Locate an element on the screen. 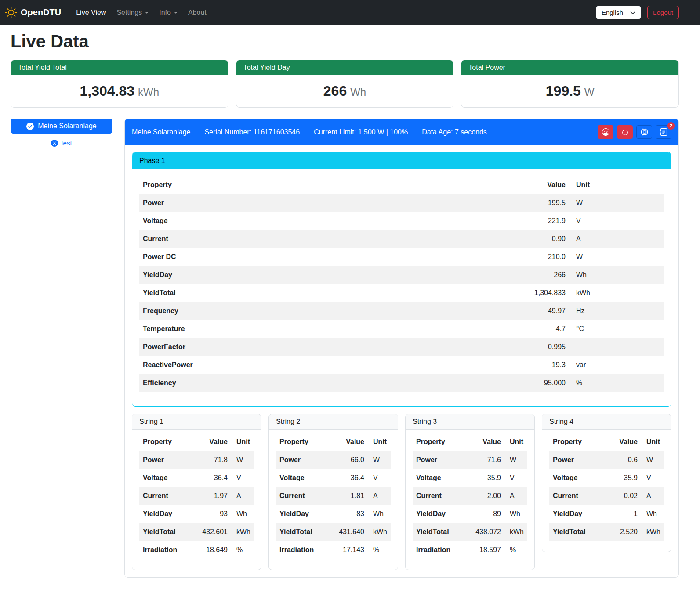 This screenshot has width=700, height=597. property-cell: Power is located at coordinates (301, 460).